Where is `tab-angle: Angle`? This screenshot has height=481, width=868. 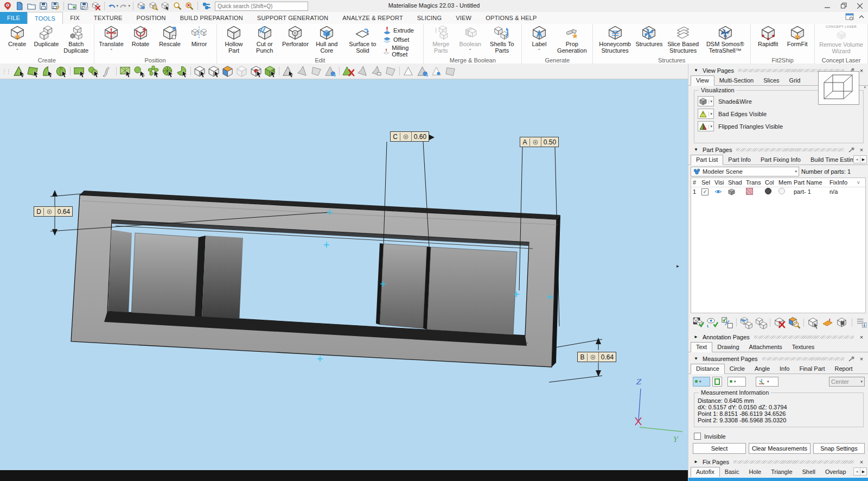
tab-angle: Angle is located at coordinates (762, 369).